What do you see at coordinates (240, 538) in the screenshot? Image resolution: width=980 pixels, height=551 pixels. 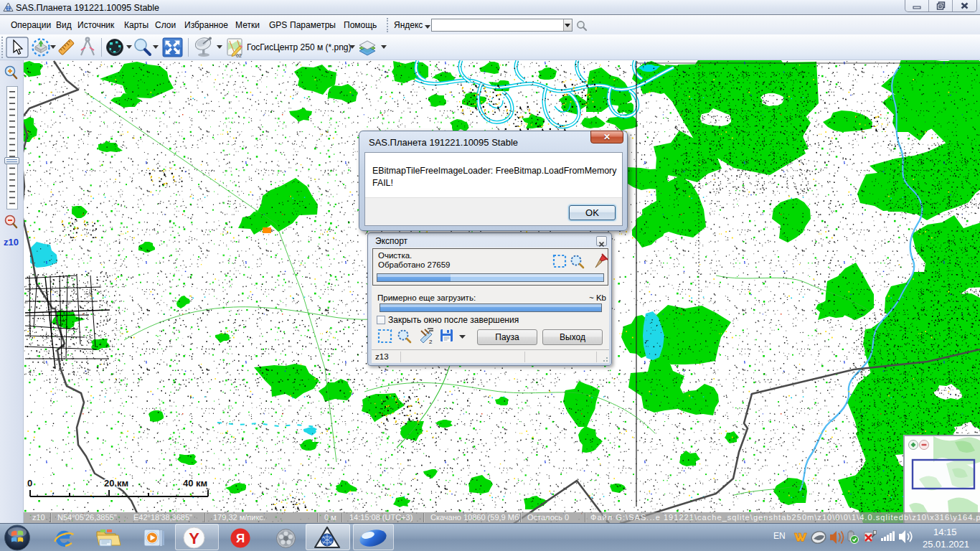 I see `svg-text: Я` at bounding box center [240, 538].